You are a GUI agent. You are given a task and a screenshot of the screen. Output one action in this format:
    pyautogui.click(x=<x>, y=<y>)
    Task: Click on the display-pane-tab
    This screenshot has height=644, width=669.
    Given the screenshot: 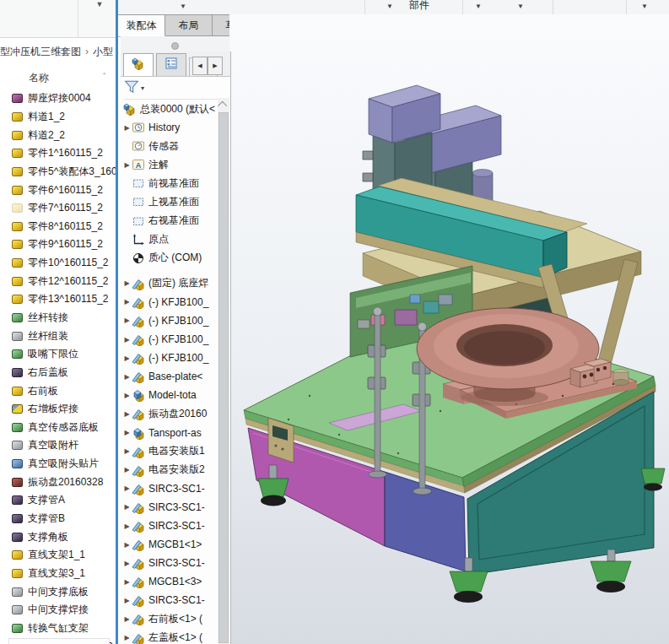 What is the action you would take?
    pyautogui.click(x=171, y=64)
    